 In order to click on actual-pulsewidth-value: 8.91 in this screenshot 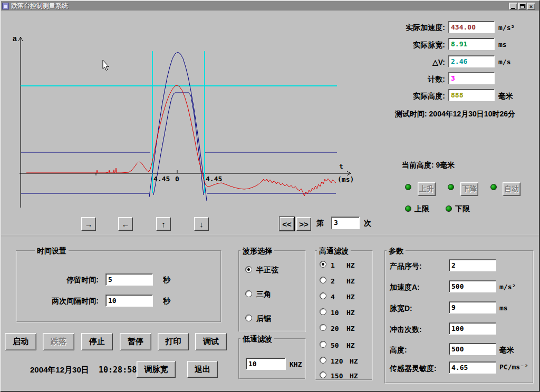, I will do `click(459, 44)`.